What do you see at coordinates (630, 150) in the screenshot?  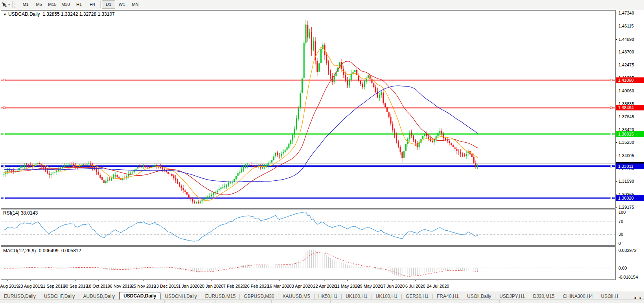 I see `price-axis: 1.473401.461151.448901.437001.424751.412…` at bounding box center [630, 150].